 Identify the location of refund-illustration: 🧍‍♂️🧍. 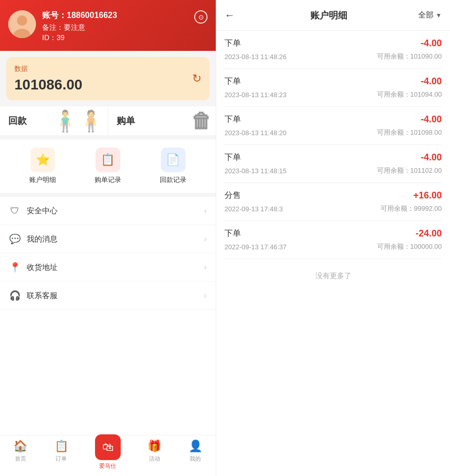
(78, 121).